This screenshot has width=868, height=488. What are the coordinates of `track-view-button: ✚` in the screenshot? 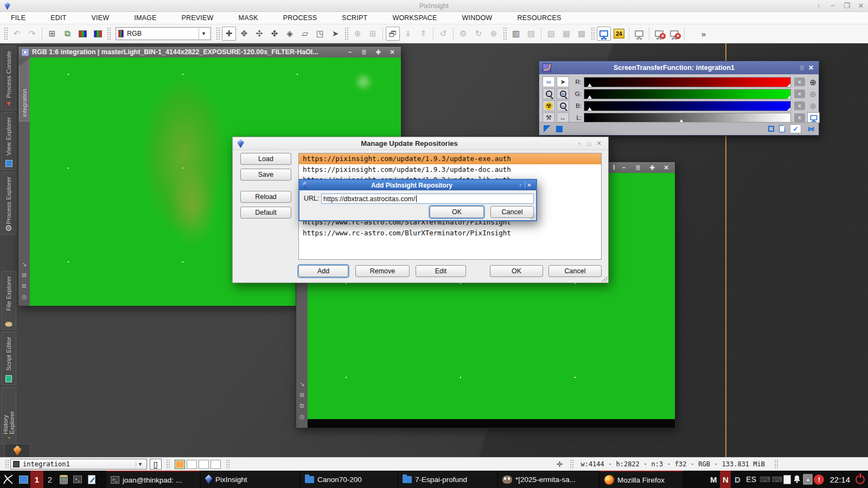 It's located at (229, 34).